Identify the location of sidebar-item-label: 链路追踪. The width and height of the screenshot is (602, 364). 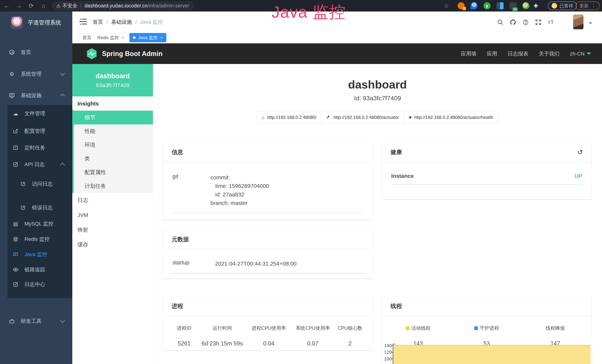
(35, 270).